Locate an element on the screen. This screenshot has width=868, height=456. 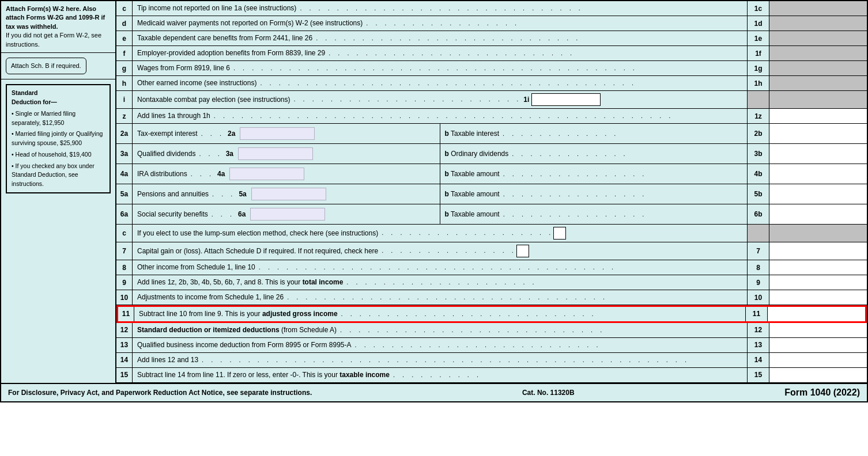
row-13-linenum: 13 is located at coordinates (758, 345).